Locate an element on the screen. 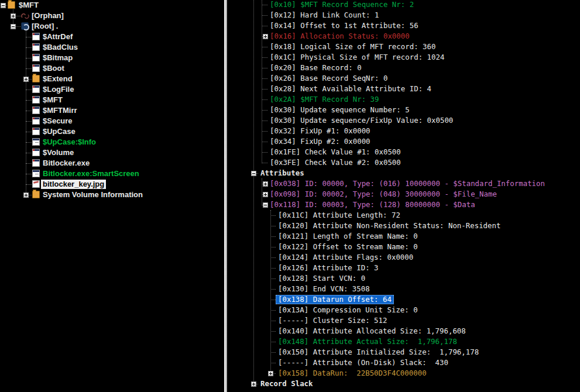 The height and width of the screenshot is (392, 580). record-field-0x150-attribute-initia: [0x150] Attribute Initialized Size: 1,79… is located at coordinates (404, 352).